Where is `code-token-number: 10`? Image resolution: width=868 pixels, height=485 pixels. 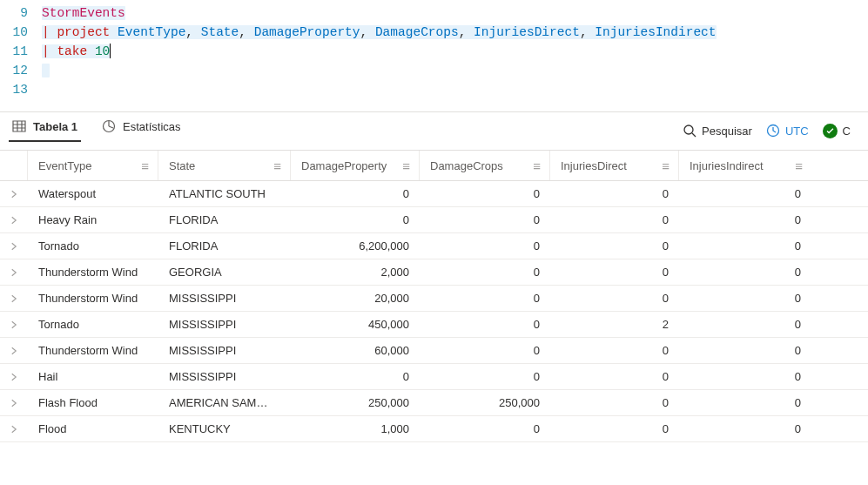 code-token-number: 10 is located at coordinates (103, 51).